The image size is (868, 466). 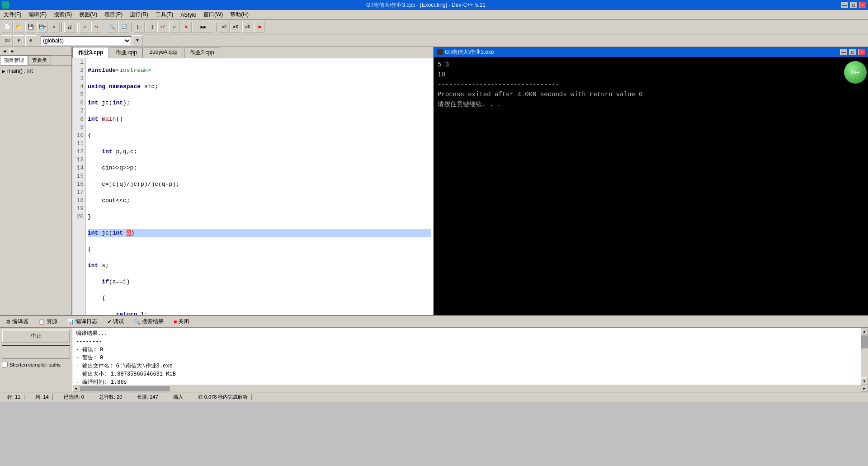 I want to click on title-text: G:\南信大\作业3.cpp - [Executing] - Dev-C++ 5…, so click(x=426, y=5).